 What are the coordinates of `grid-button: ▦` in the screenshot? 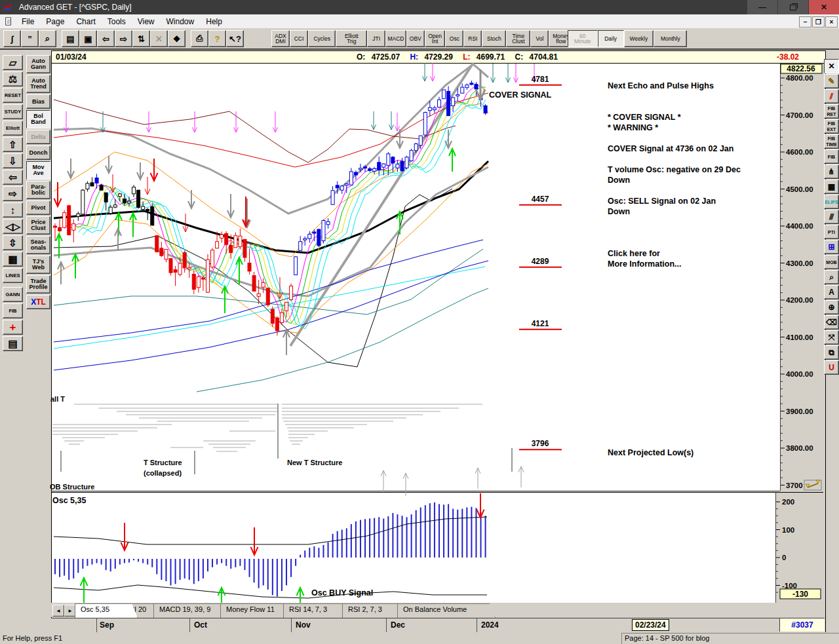 It's located at (13, 259).